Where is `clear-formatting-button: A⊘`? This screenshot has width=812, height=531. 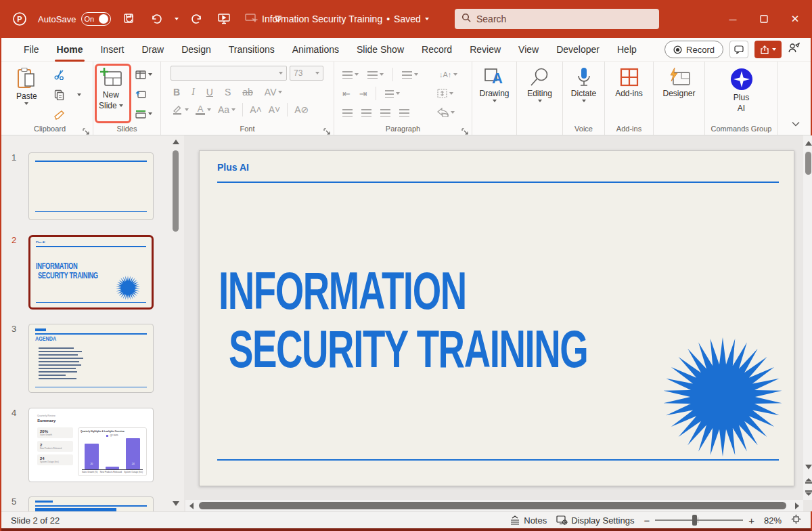 clear-formatting-button: A⊘ is located at coordinates (302, 110).